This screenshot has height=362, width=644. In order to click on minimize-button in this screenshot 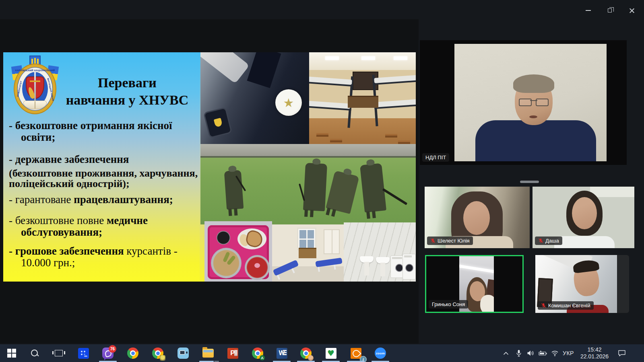, I will do `click(588, 10)`.